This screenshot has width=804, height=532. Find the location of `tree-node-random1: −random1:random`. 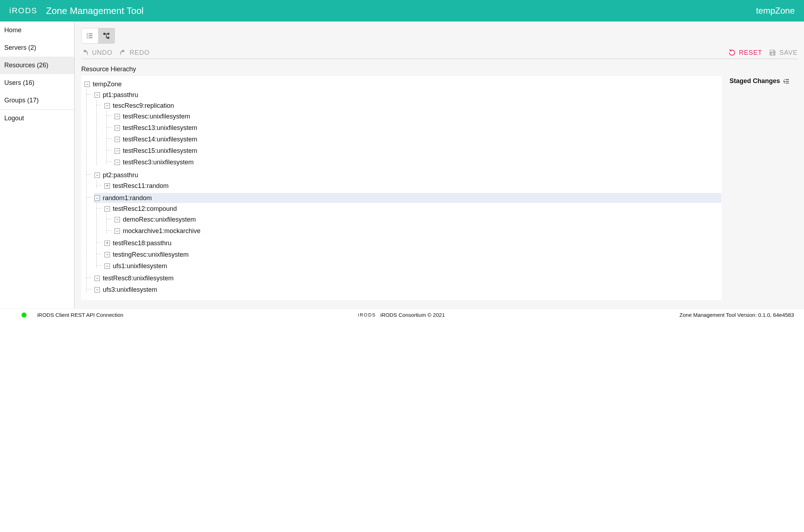

tree-node-random1: −random1:random is located at coordinates (407, 198).